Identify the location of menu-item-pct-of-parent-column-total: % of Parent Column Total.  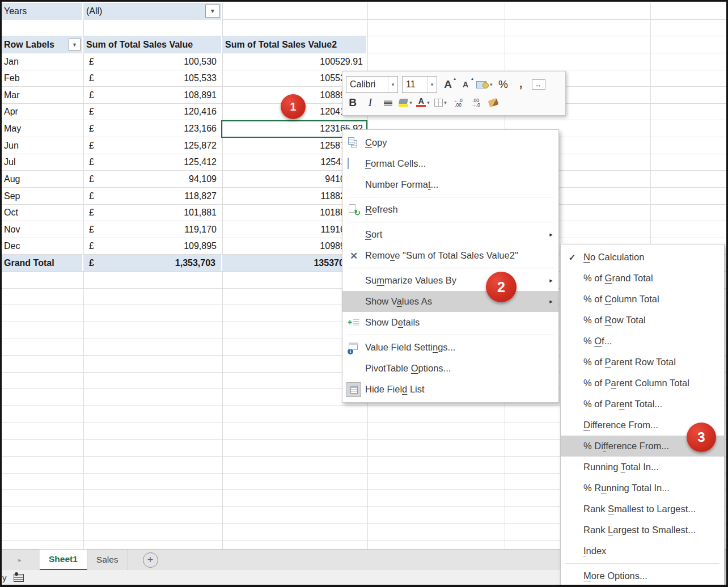
(642, 383).